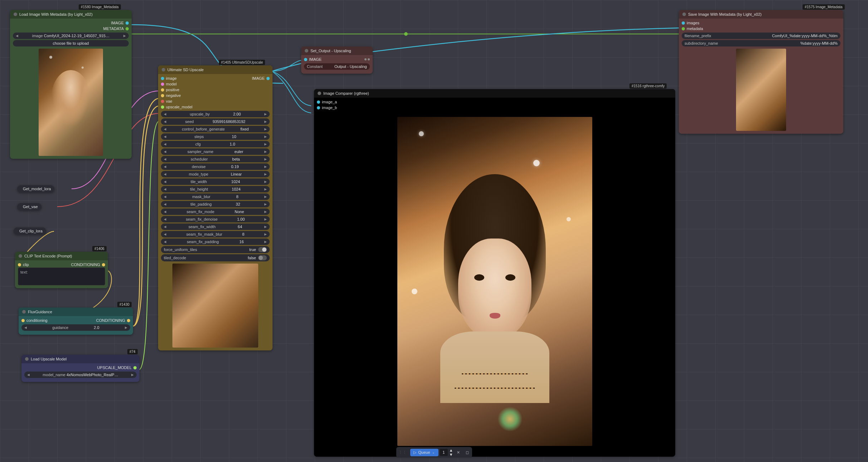 This screenshot has height=462, width=868. Describe the element at coordinates (132, 352) in the screenshot. I see `node-badge: #74` at that location.